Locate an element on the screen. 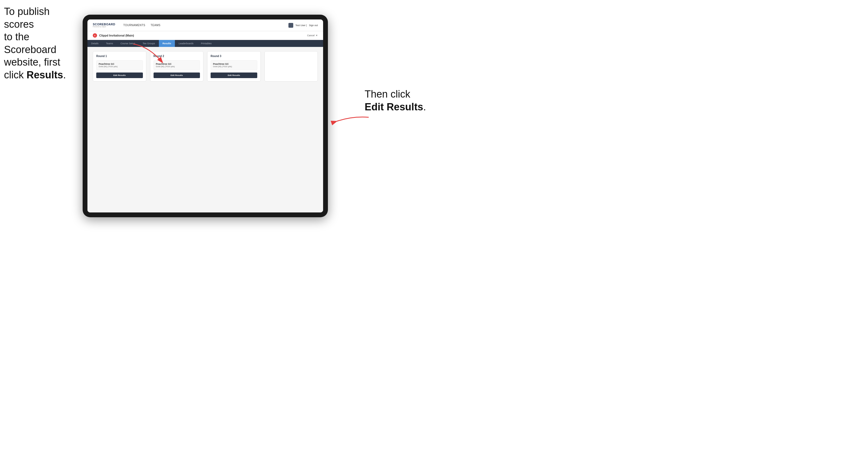 The image size is (868, 467). instruction-results-bold: Results is located at coordinates (44, 75).